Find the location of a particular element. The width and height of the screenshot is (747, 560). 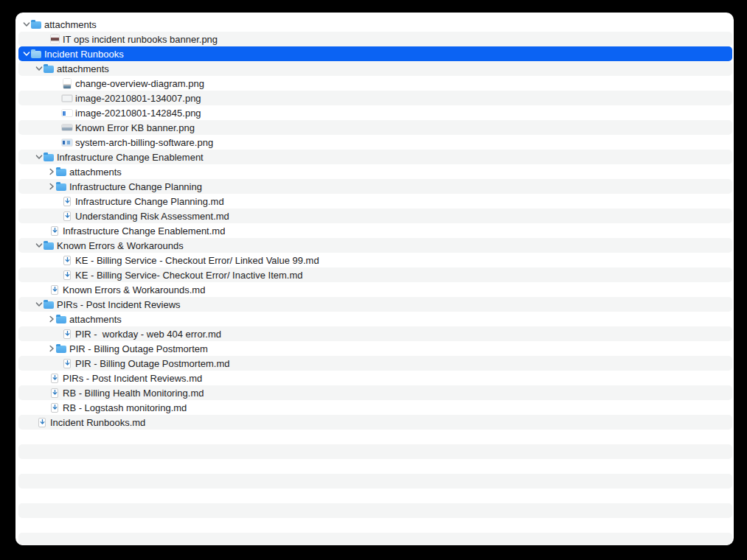

tree-row: PIRs - Post Incident Reviews.md is located at coordinates (375, 378).